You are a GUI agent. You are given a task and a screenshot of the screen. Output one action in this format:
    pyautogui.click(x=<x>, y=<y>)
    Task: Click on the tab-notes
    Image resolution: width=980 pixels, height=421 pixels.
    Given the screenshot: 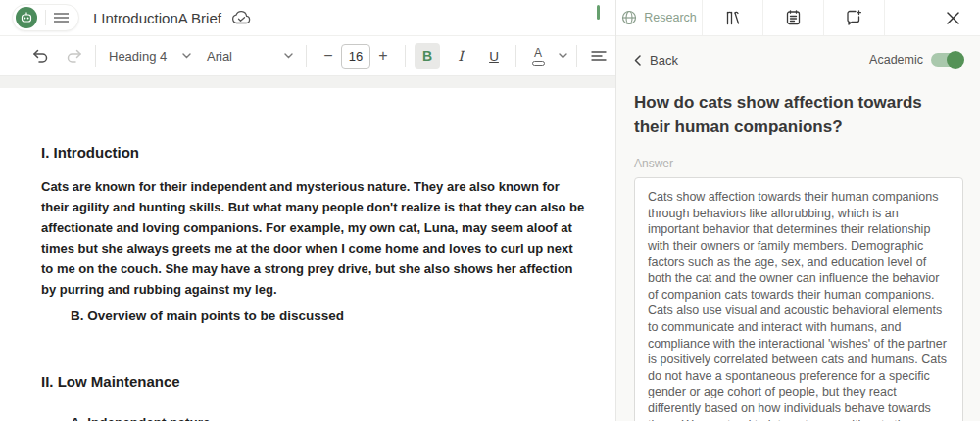 What is the action you would take?
    pyautogui.click(x=794, y=18)
    